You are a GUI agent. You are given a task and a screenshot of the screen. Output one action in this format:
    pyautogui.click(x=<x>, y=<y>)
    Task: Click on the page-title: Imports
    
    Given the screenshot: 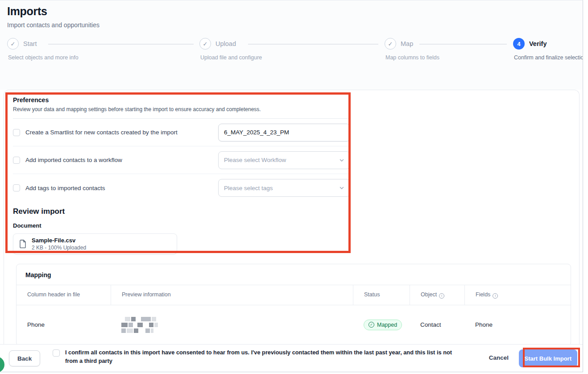 What is the action you would take?
    pyautogui.click(x=27, y=12)
    